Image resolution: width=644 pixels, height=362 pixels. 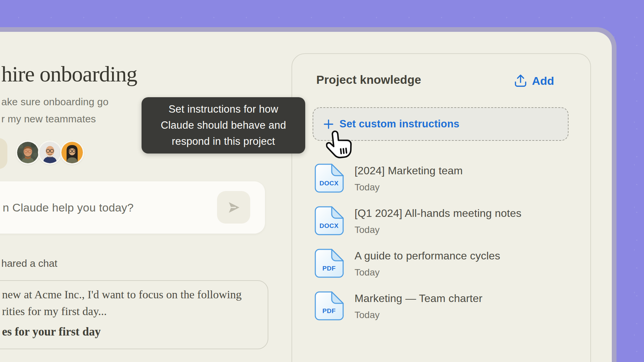 I want to click on avatar-woman-glasses, so click(x=72, y=153).